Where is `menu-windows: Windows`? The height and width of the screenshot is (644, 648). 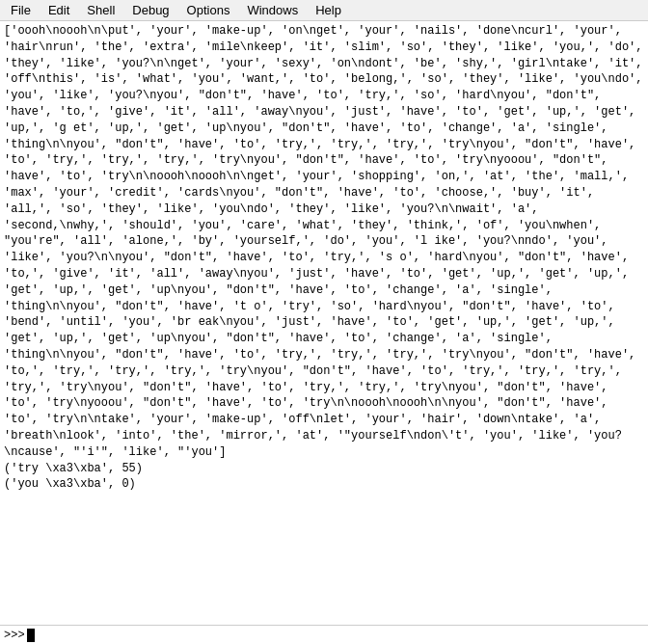
menu-windows: Windows is located at coordinates (272, 10).